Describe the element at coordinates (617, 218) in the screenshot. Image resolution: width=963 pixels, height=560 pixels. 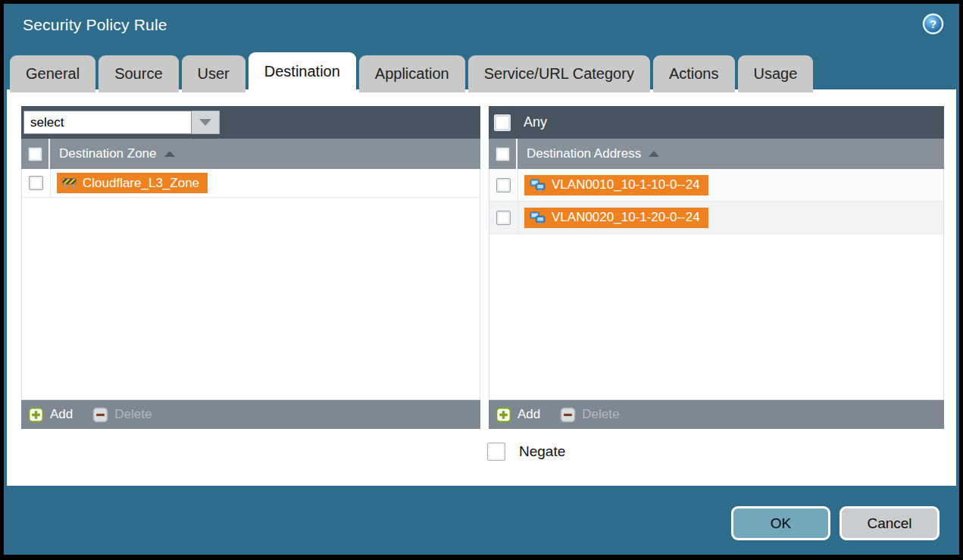
I see `address-chip: VLAN0020_10-1-20-0--24` at that location.